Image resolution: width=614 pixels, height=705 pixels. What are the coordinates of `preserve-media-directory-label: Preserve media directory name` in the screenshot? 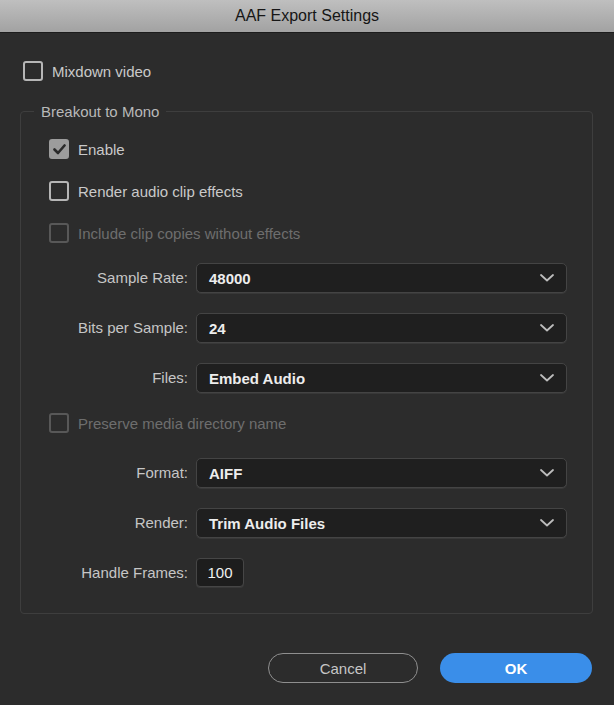 It's located at (182, 424).